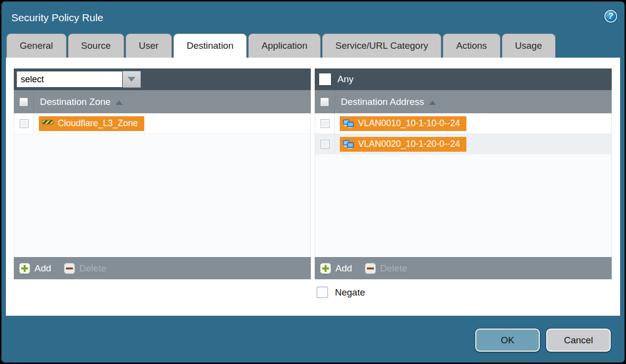 This screenshot has width=626, height=364. I want to click on address-column-header: Destination Address, so click(463, 101).